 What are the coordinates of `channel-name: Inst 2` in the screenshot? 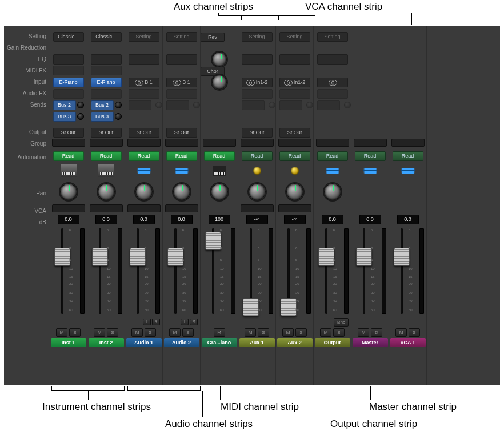 It's located at (106, 343).